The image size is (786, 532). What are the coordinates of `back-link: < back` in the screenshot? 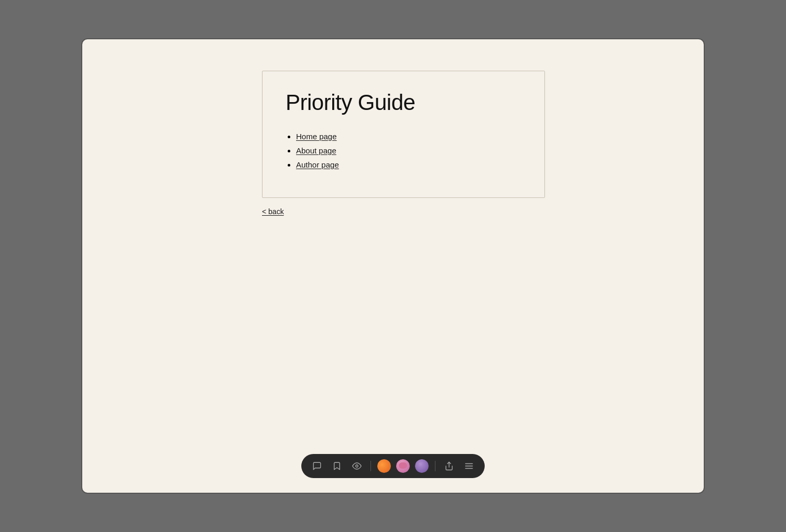 It's located at (273, 212).